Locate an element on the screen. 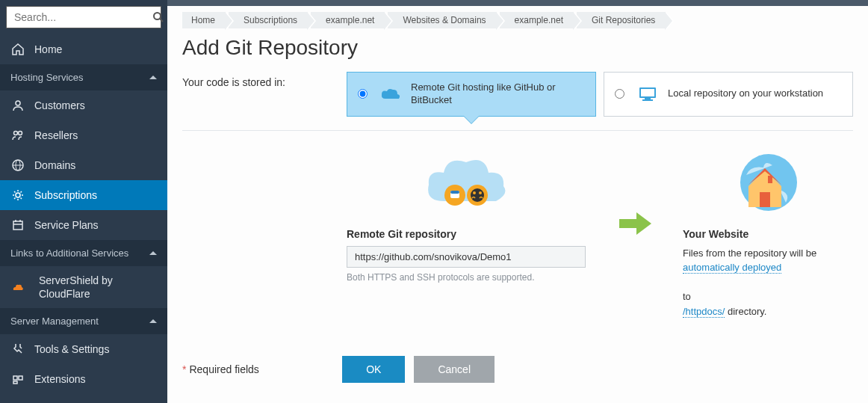 This screenshot has width=868, height=403. sidebar-item-label: Domains is located at coordinates (55, 165).